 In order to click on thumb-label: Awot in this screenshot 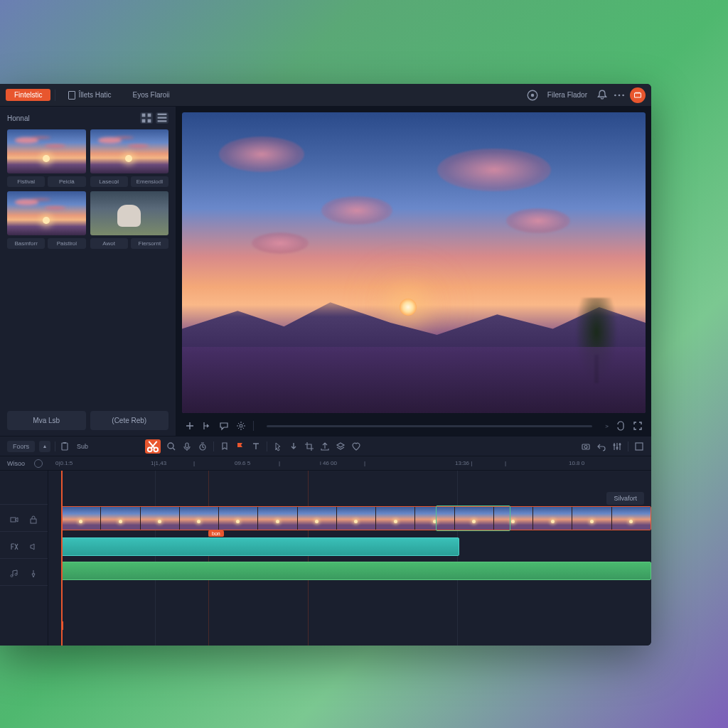, I will do `click(109, 243)`.